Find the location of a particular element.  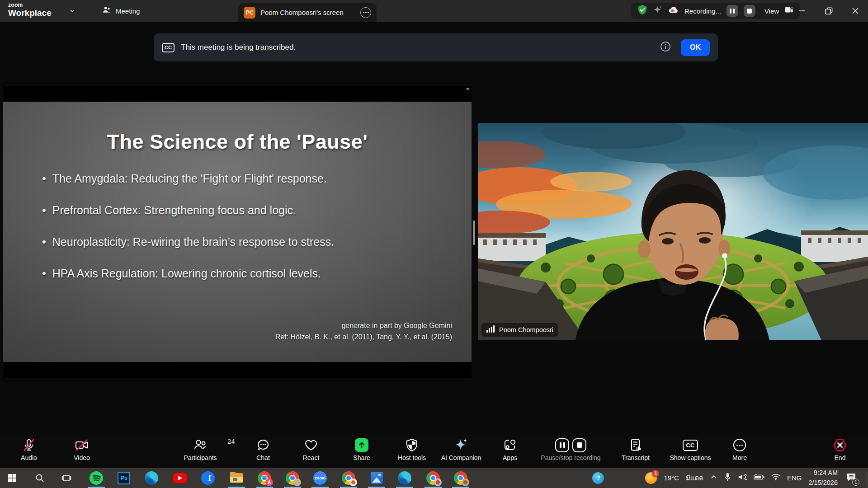

transcript-document-icon is located at coordinates (636, 445).